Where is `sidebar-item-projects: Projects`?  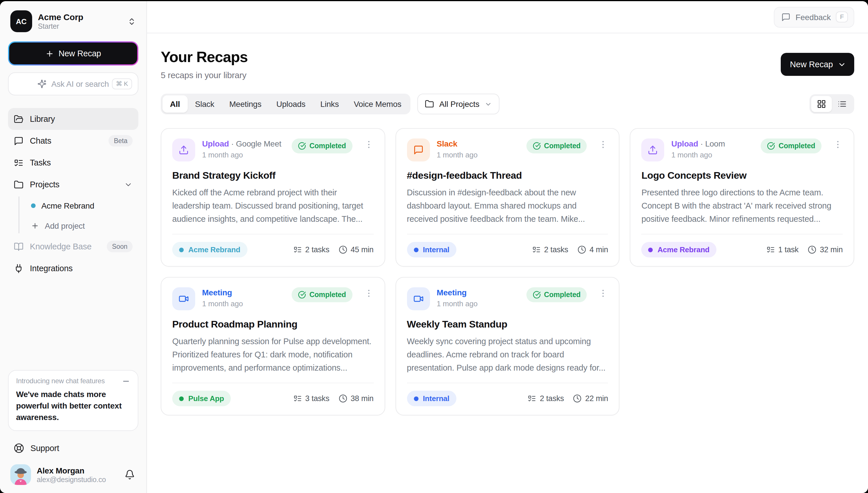
sidebar-item-projects: Projects is located at coordinates (73, 184).